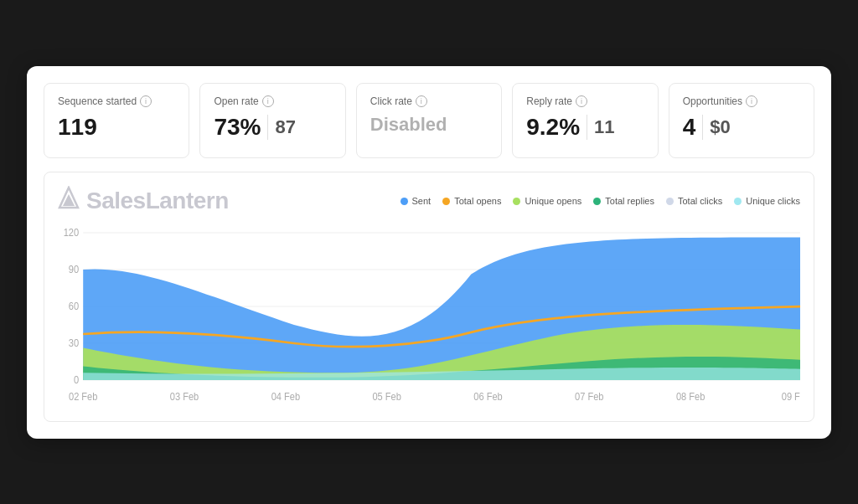 The image size is (858, 504). Describe the element at coordinates (184, 397) in the screenshot. I see `svg-text: 03 Feb` at that location.